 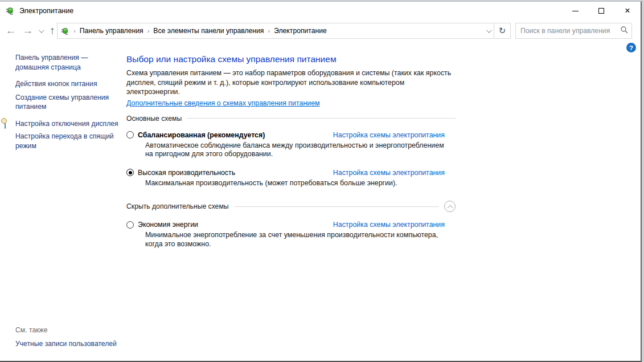 I want to click on sidebar-item-label: Создание схемы управления питанием, so click(x=68, y=103).